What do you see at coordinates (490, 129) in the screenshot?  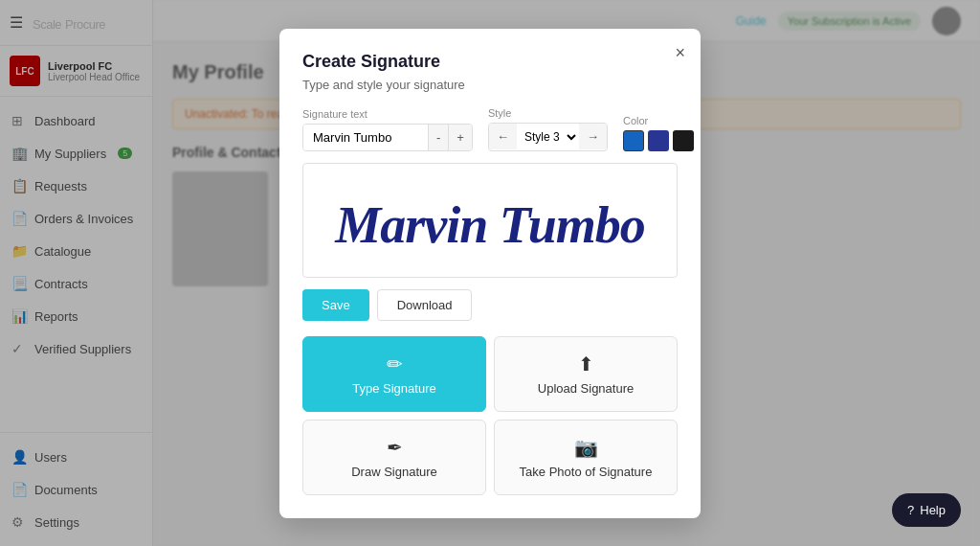 I see `signature-controls: Signature text - + Style ← Style 1 Style…` at bounding box center [490, 129].